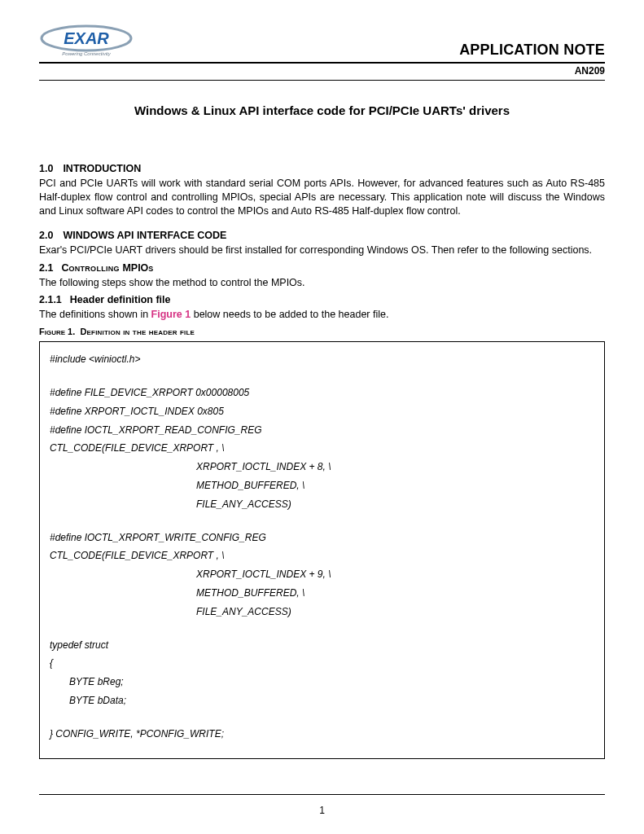 The image size is (644, 834). Describe the element at coordinates (88, 42) in the screenshot. I see `exar-logo-icon: EXAR Powering Connectivity` at that location.